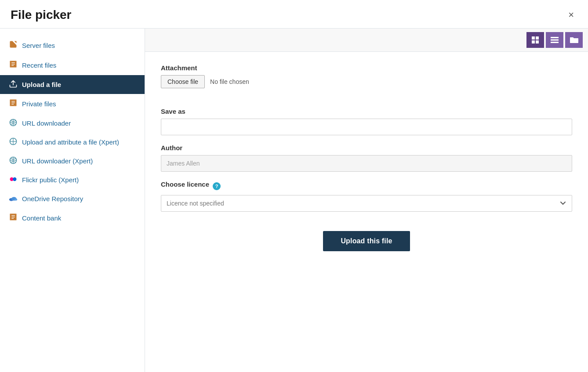  I want to click on server-files-icon, so click(13, 46).